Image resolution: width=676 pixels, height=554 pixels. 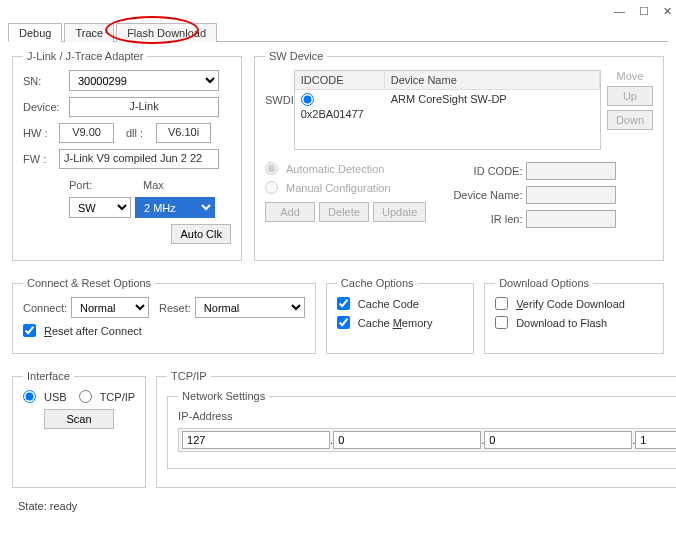 I want to click on network-settings-legend: Network Settings, so click(x=224, y=396).